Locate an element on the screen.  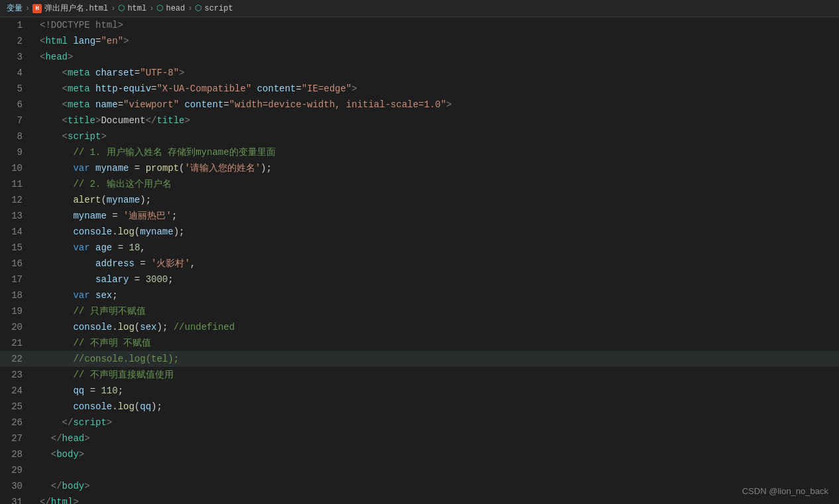
line-number: 7 is located at coordinates (17, 121).